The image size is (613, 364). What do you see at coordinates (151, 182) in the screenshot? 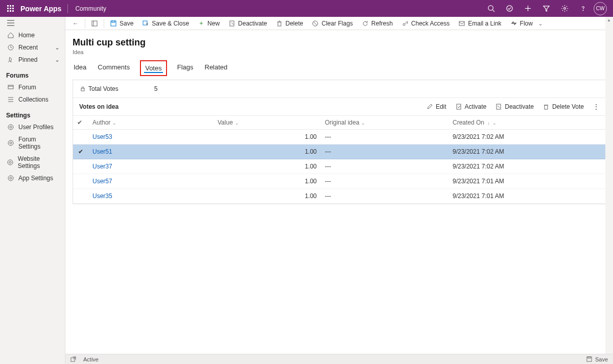
I see `cell-author: User57` at bounding box center [151, 182].